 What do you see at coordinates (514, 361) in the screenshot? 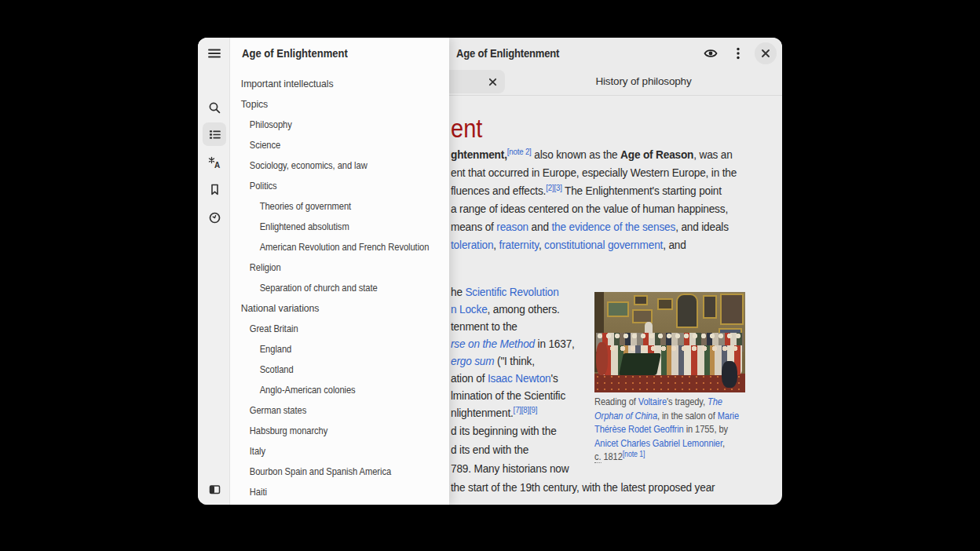
I see `text-segment: ("I think,` at bounding box center [514, 361].